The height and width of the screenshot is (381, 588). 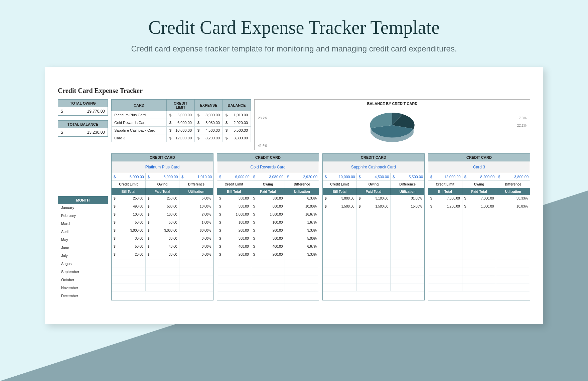 I want to click on summary-header-limit: CREDIT LIMIT, so click(x=181, y=106).